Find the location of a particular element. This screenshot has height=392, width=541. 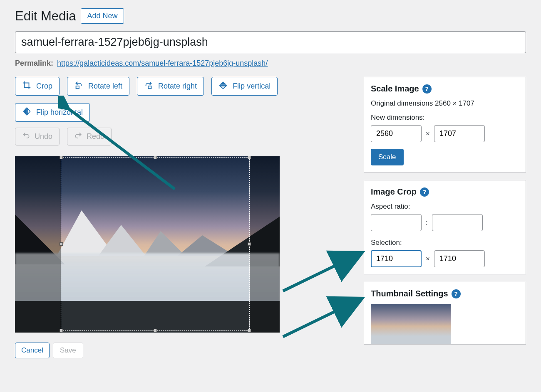

scale-new-label: New dimensions: is located at coordinates (398, 117).